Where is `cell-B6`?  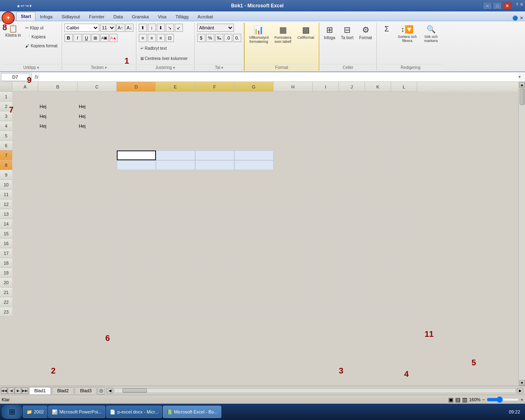
cell-B6 is located at coordinates (58, 146).